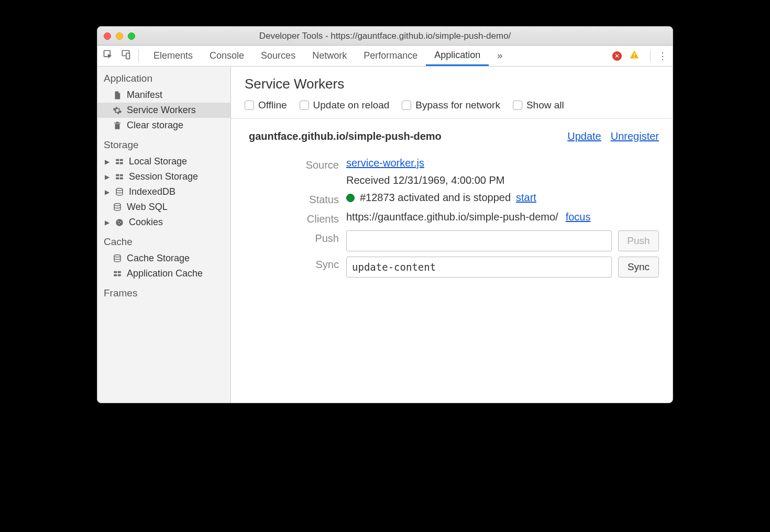 The height and width of the screenshot is (532, 770). What do you see at coordinates (164, 259) in the screenshot?
I see `sidebar-item-cache-storage: Cache Storage` at bounding box center [164, 259].